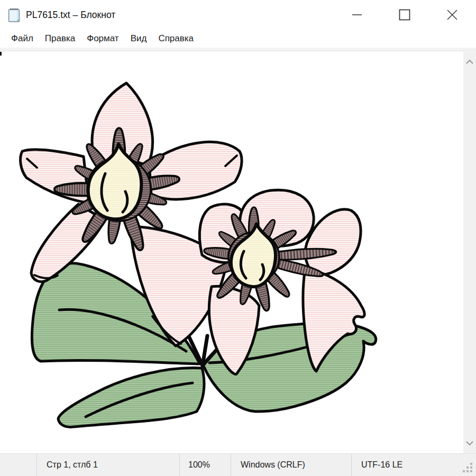  Describe the element at coordinates (470, 253) in the screenshot. I see `vertical-scrollbar` at that location.